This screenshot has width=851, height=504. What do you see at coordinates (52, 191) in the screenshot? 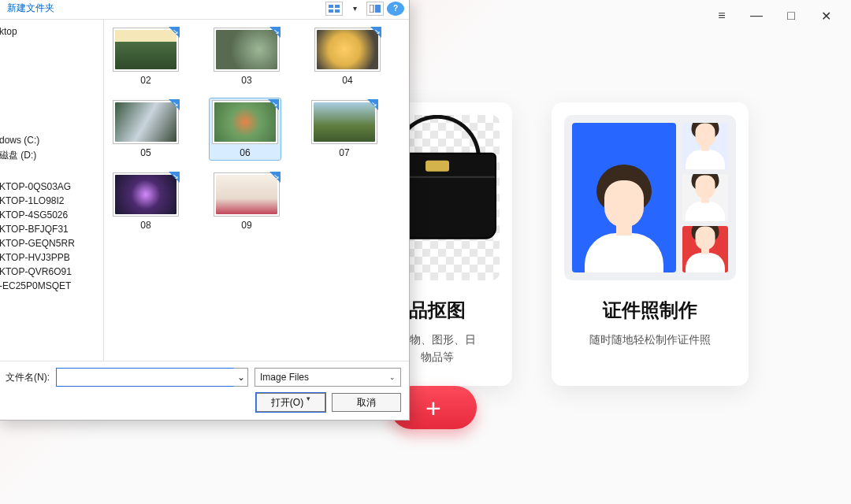
I see `folder-tree: ktop dows (C:) 磁盘 (D:) KTOP-0QS03AGKTOP-…` at bounding box center [52, 191].